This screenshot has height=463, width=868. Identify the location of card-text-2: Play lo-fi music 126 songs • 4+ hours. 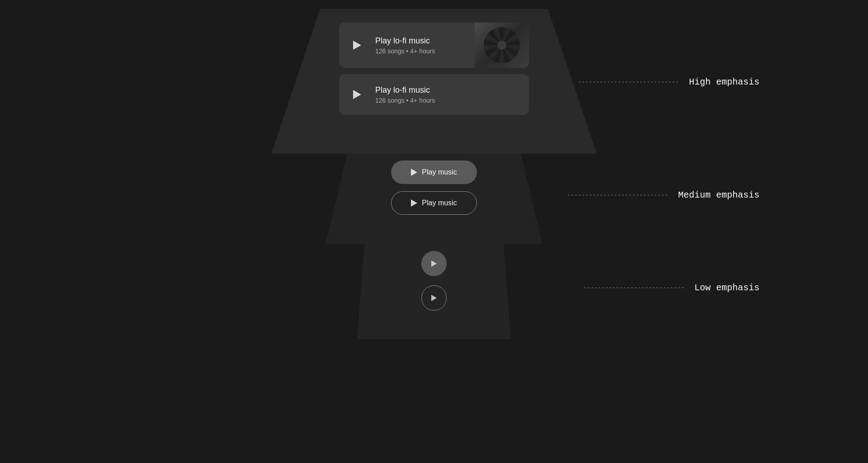
(452, 95).